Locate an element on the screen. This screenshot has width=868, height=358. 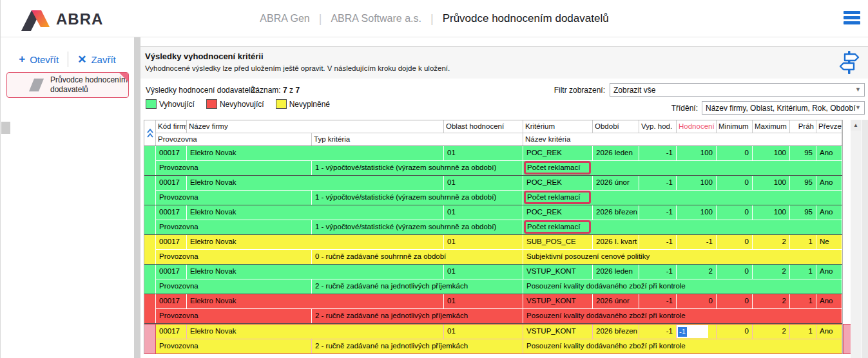
col-header-nazev-firmy: Název firmy is located at coordinates (316, 126).